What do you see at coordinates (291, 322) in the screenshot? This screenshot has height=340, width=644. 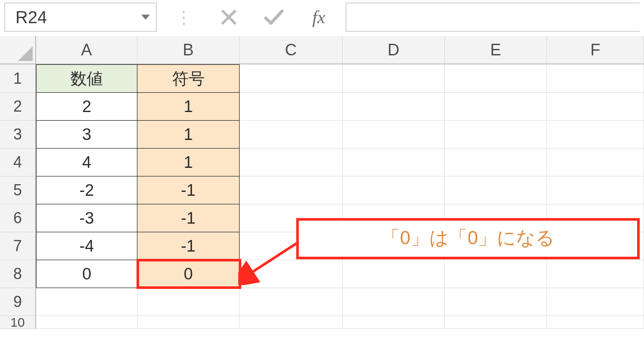 I see `cell-C10` at bounding box center [291, 322].